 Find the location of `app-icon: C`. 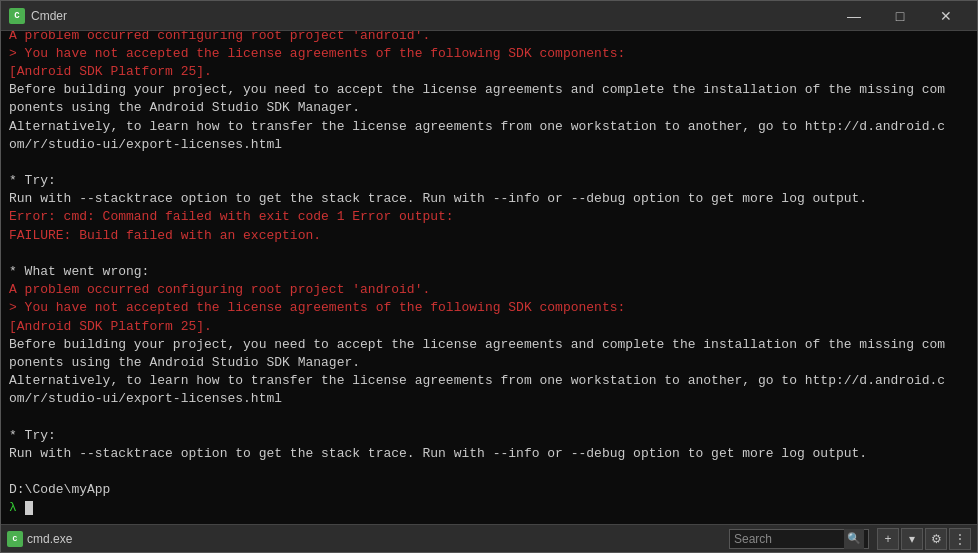

app-icon: C is located at coordinates (17, 16).